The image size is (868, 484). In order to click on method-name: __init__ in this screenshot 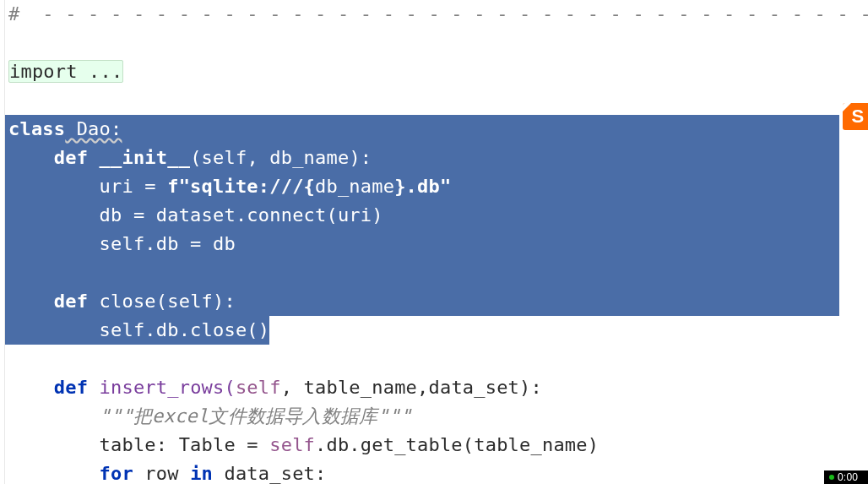, I will do `click(145, 157)`.